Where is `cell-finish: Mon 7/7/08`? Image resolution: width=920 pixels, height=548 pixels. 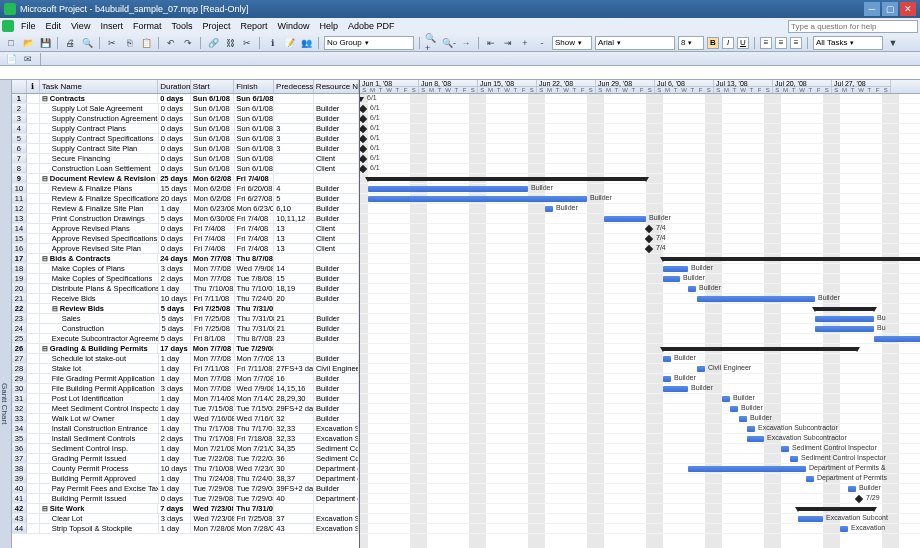 cell-finish: Mon 7/7/08 is located at coordinates (255, 358).